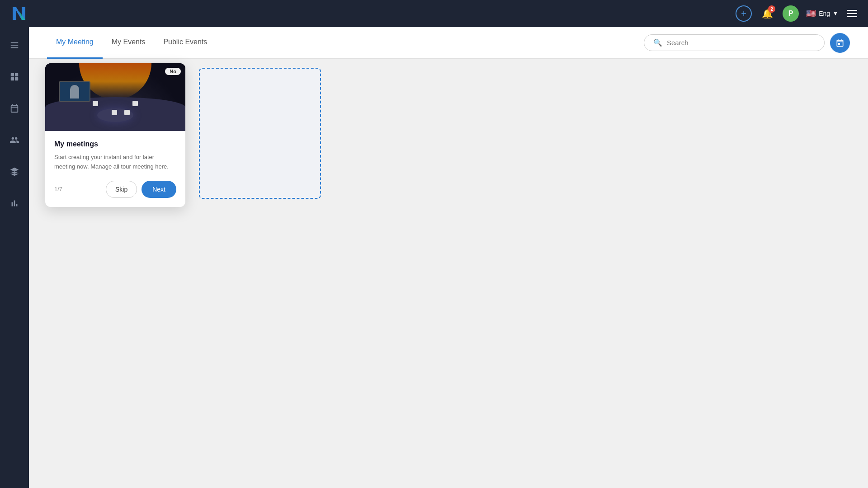 This screenshot has width=868, height=488. What do you see at coordinates (852, 14) in the screenshot?
I see `hamburger-menu` at bounding box center [852, 14].